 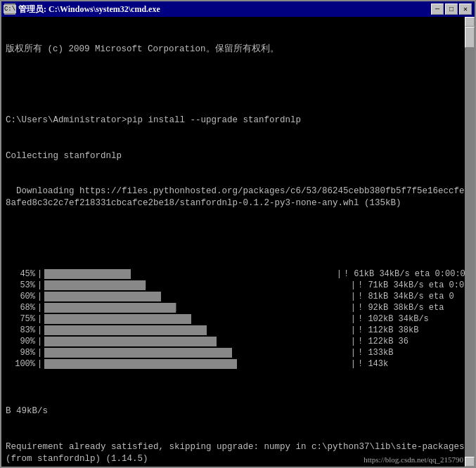 I want to click on progress-bar-0: █████████████████, so click(x=190, y=274).